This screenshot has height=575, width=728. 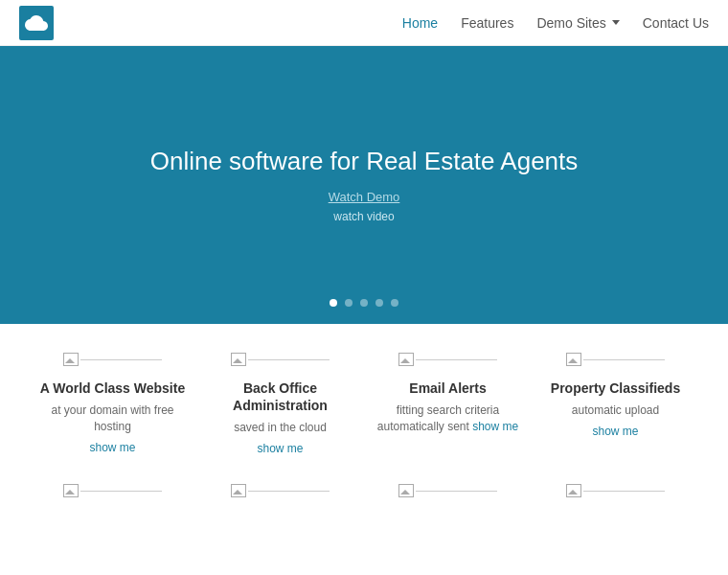 What do you see at coordinates (420, 23) in the screenshot?
I see `nav-home: Home` at bounding box center [420, 23].